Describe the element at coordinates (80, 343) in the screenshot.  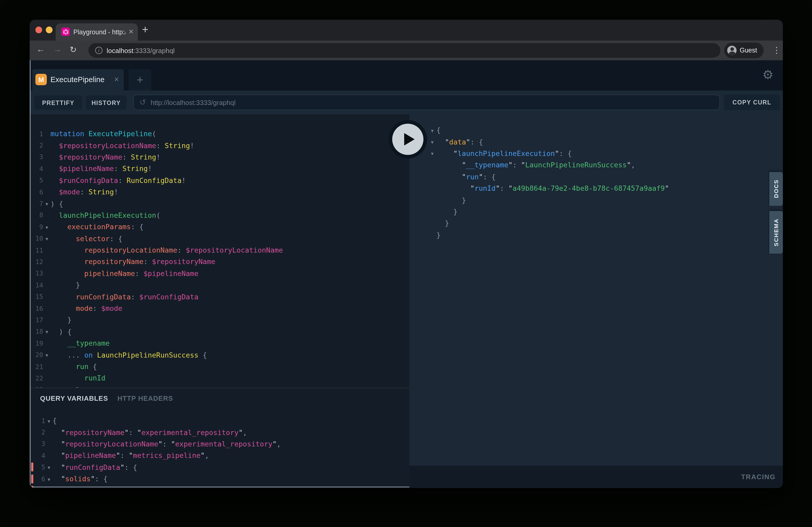
I see `code-text: __typename` at that location.